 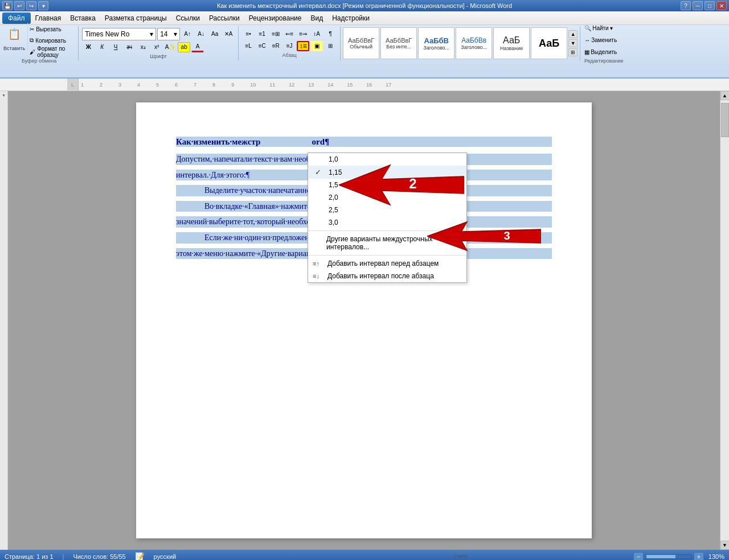 What do you see at coordinates (604, 28) in the screenshot?
I see `find-button: 🔍 Найти ▾` at bounding box center [604, 28].